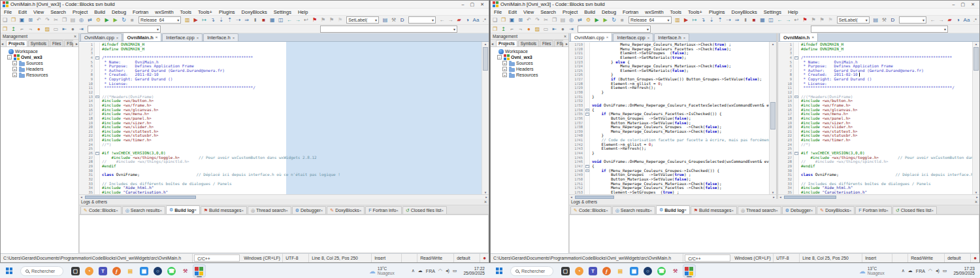  I want to click on line-number: 1748, so click(577, 171).